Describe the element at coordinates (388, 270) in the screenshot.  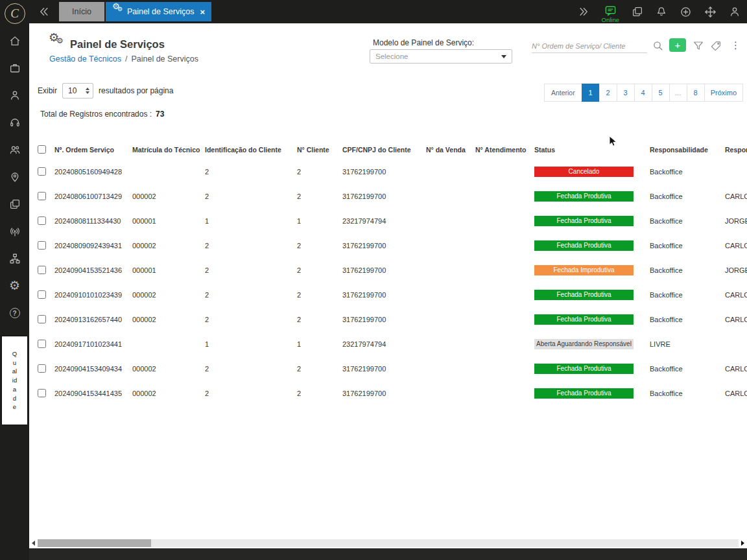
I see `table-row: 20240904153521436 000001 2 2 31762199700…` at that location.